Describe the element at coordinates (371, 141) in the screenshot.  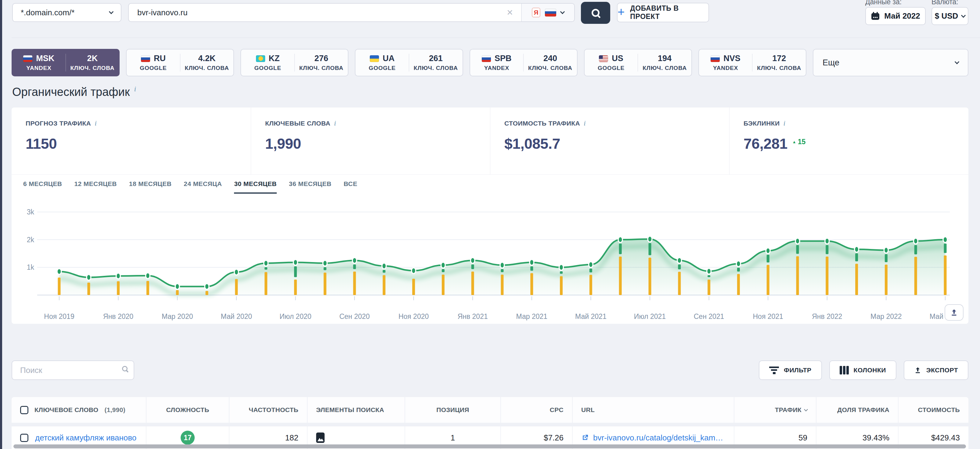
I see `stat-card: КЛЮЧЕВЫЕ СЛОВА i 1,990` at that location.